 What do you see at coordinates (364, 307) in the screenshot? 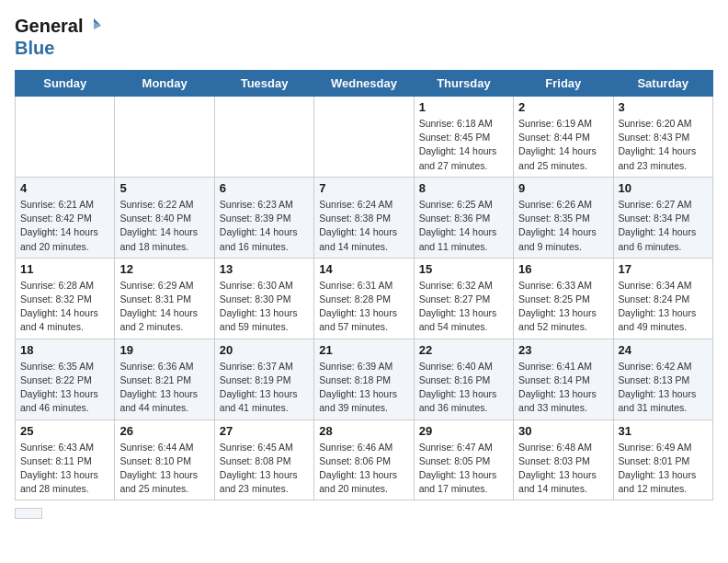
I see `day-info: Sunrise: 6:31 AM Sunset: 8:28 PM Dayligh…` at bounding box center [364, 307].